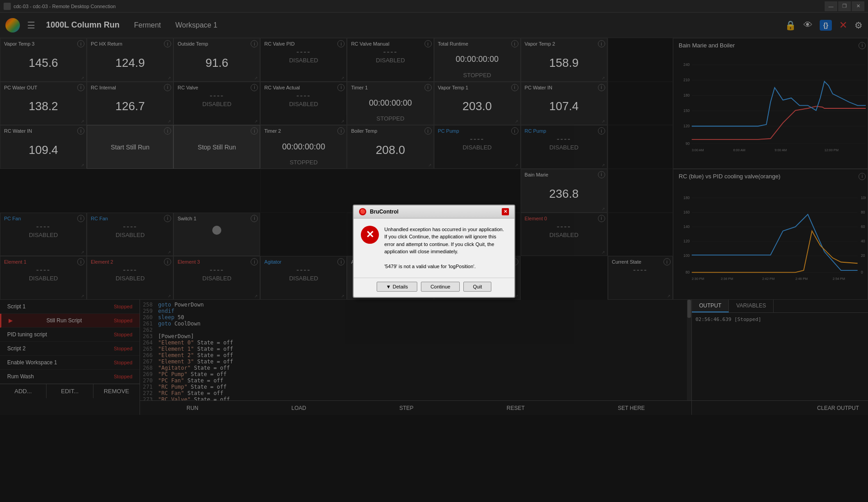 Image resolution: width=868 pixels, height=502 pixels. Describe the element at coordinates (388, 287) in the screenshot. I see `details-arrow: ▼` at that location.